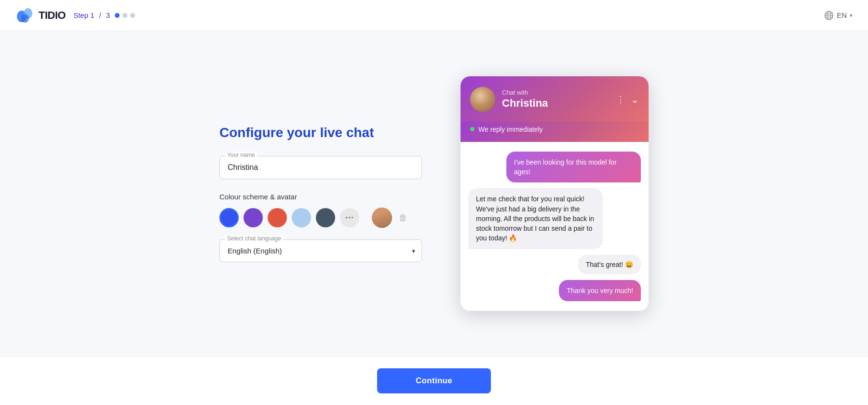 The height and width of the screenshot is (405, 868). Describe the element at coordinates (321, 168) in the screenshot. I see `name-field-group: Your name` at that location.